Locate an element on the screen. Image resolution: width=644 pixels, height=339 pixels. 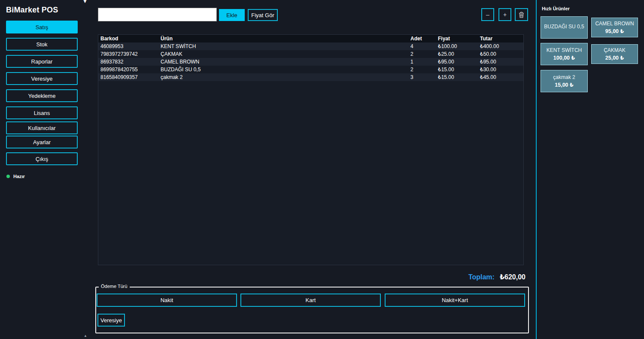
quick-product-name: çakmak 2 is located at coordinates (564, 78).